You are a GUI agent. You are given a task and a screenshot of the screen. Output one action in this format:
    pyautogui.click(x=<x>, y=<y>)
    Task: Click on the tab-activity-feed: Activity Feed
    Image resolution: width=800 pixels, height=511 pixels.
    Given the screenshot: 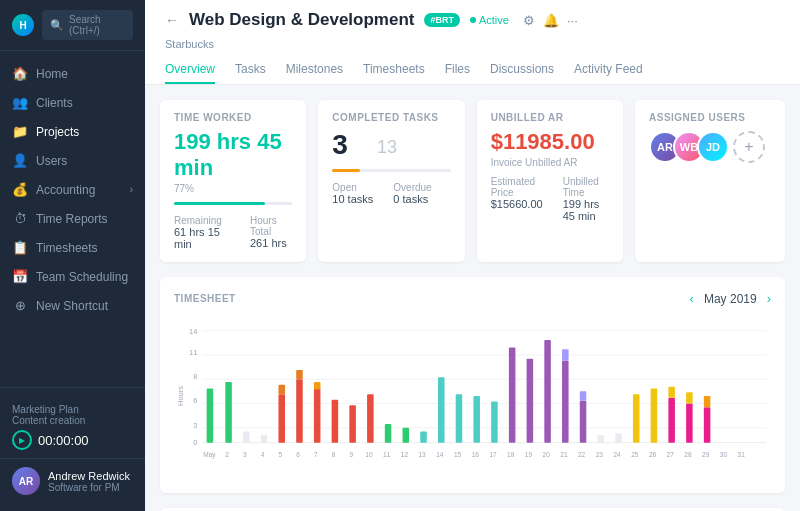 What is the action you would take?
    pyautogui.click(x=608, y=70)
    